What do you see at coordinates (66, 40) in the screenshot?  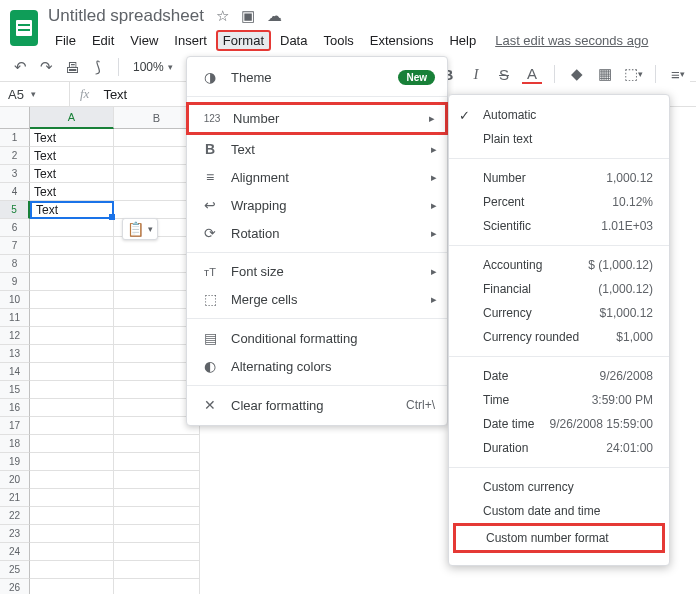 I see `menu-file: File` at bounding box center [66, 40].